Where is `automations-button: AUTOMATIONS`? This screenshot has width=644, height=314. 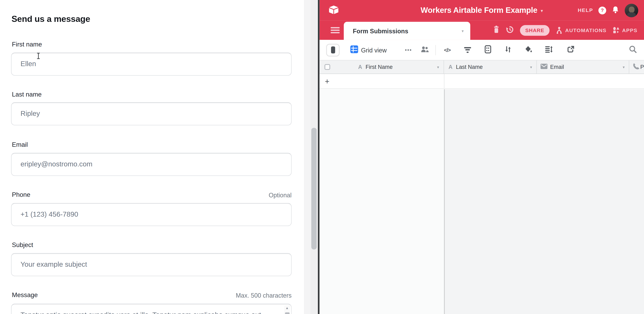
automations-button: AUTOMATIONS is located at coordinates (581, 30).